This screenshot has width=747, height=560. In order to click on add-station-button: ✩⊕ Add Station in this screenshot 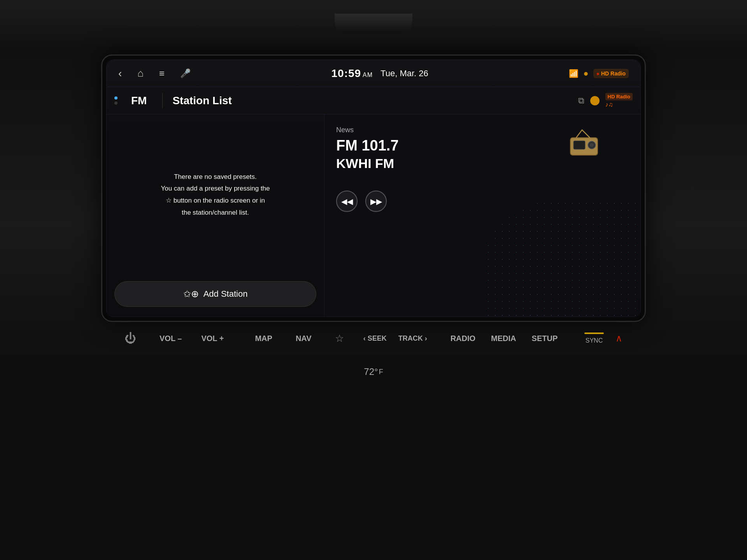, I will do `click(216, 294)`.